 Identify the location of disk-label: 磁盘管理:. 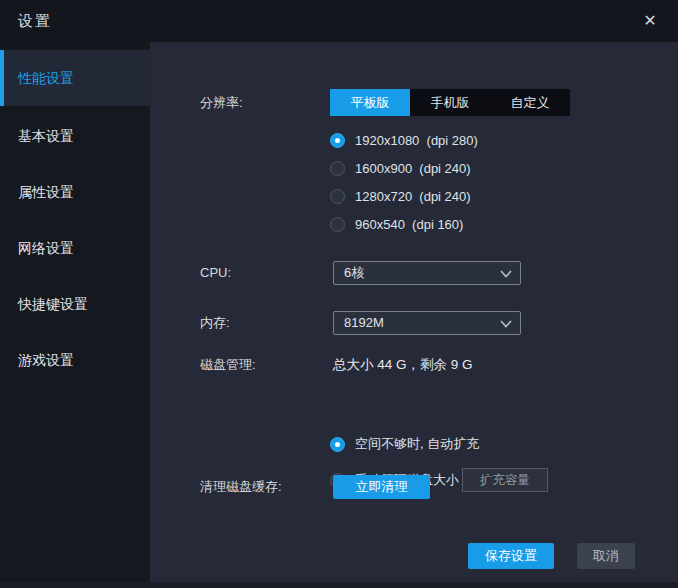
(228, 365).